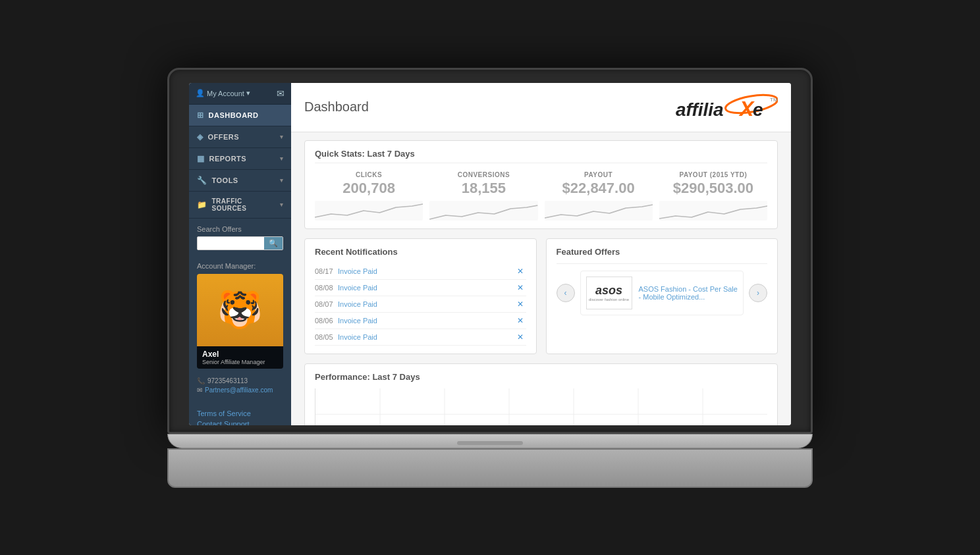 Image resolution: width=980 pixels, height=555 pixels. I want to click on sidebar-item-offers: ◈ OFFERS ▾, so click(240, 137).